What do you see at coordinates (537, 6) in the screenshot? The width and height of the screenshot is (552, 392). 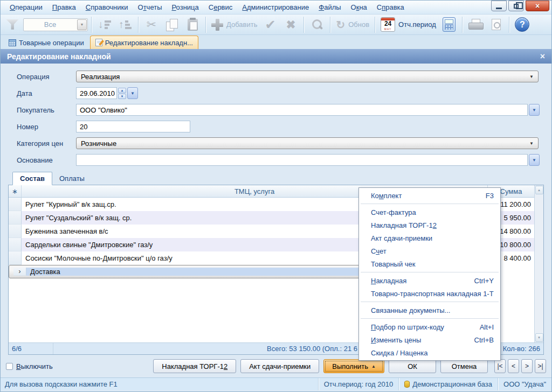 I see `close-button: ×` at bounding box center [537, 6].